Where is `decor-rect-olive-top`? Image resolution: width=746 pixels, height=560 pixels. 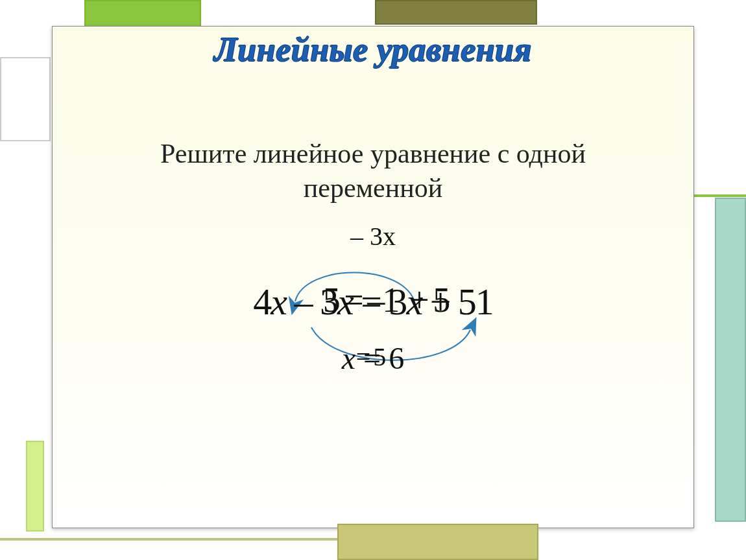 decor-rect-olive-top is located at coordinates (456, 12).